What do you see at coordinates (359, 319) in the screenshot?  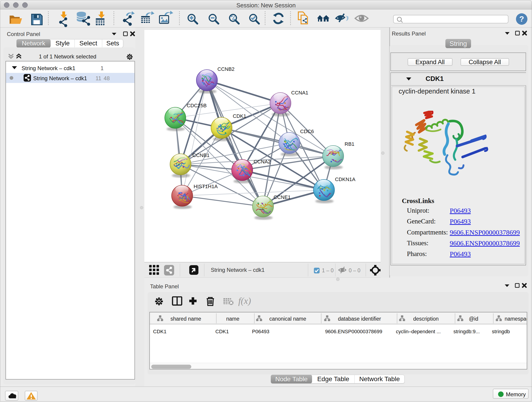 I see `svg-text: database identifier` at bounding box center [359, 319].